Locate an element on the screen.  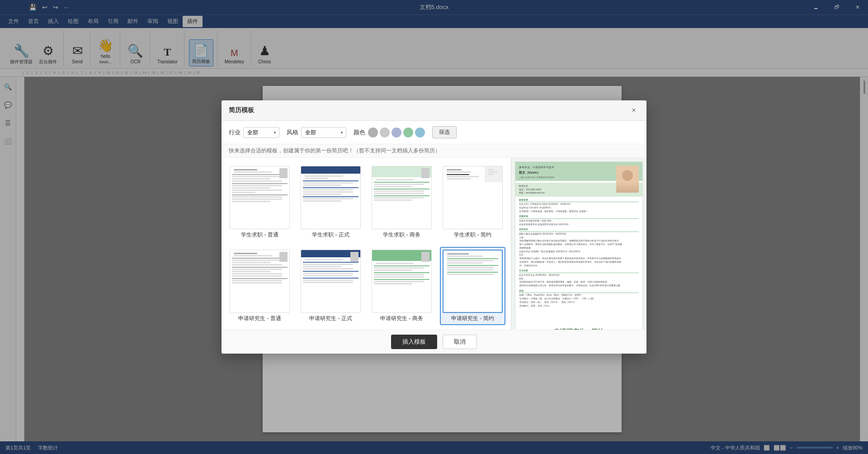
preview-edu-1: 北京大学 | 计算机科学与技术 2018年9月 - 2022年6月 is located at coordinates (579, 204).